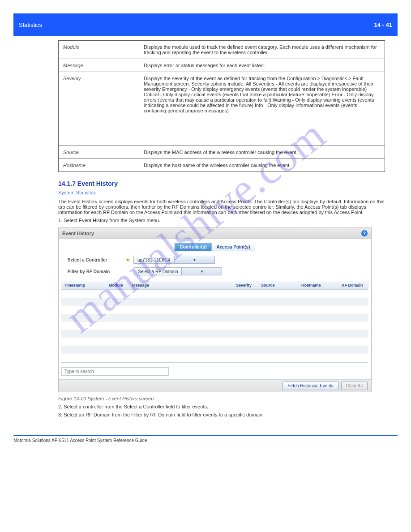  What do you see at coordinates (215, 372) in the screenshot?
I see `search-row` at bounding box center [215, 372].